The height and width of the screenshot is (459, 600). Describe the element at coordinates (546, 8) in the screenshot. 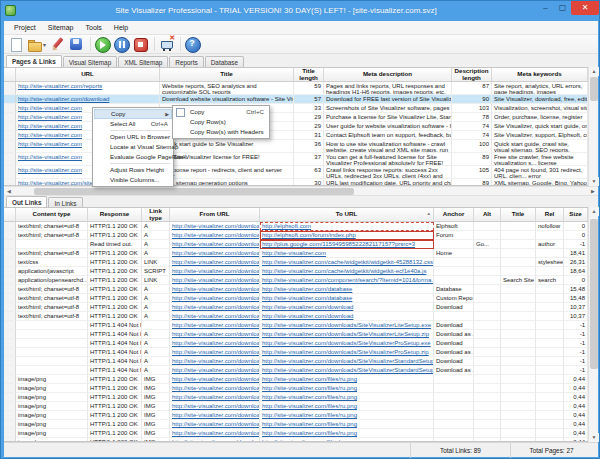

I see `minimize-button: –` at that location.